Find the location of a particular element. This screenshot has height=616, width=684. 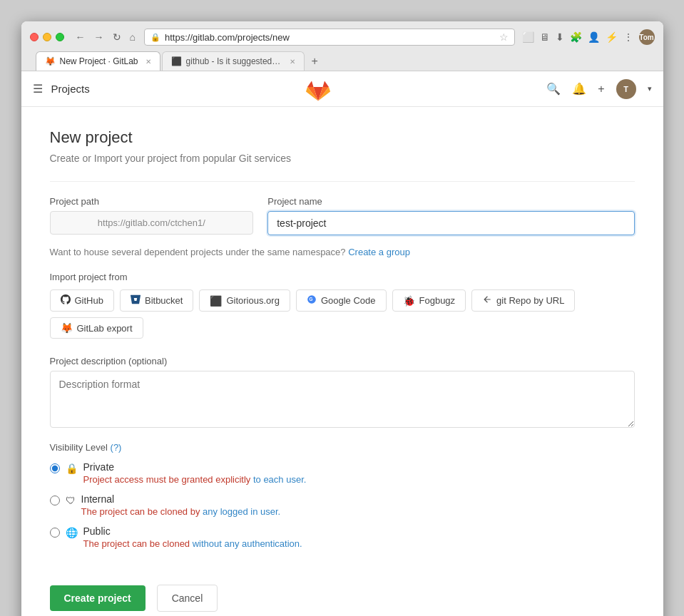

visibility-section: Visibility Level (?) 🔒 Private Project a… is located at coordinates (342, 496).